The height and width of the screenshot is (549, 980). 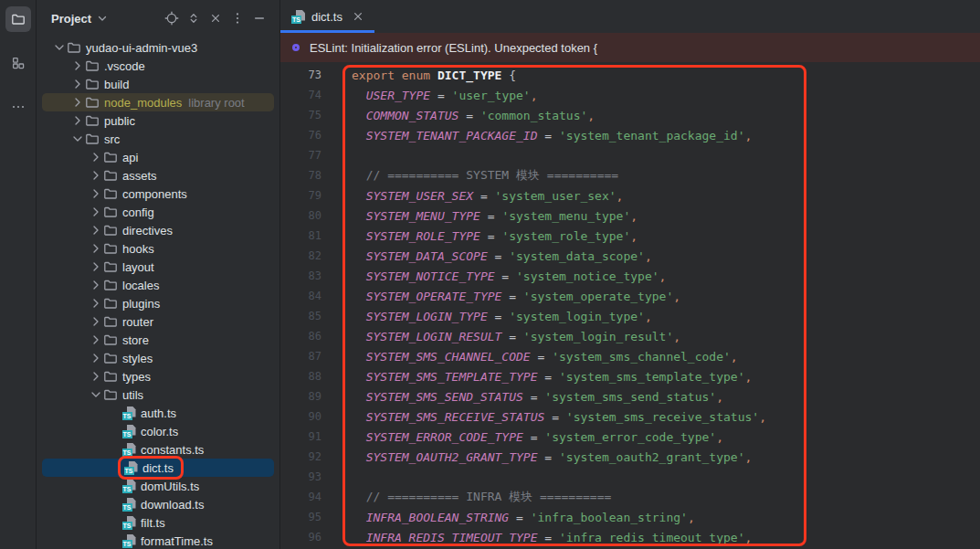 I want to click on code-line-90: 90 SYSTEM_SMS_RECEIVE_STATUS = 'system_s…, so click(x=630, y=417).